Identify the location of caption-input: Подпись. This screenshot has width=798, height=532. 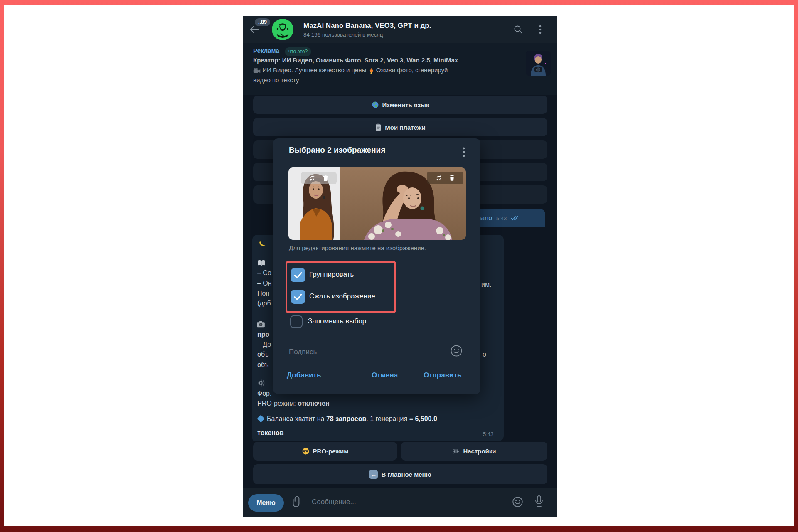
(303, 352).